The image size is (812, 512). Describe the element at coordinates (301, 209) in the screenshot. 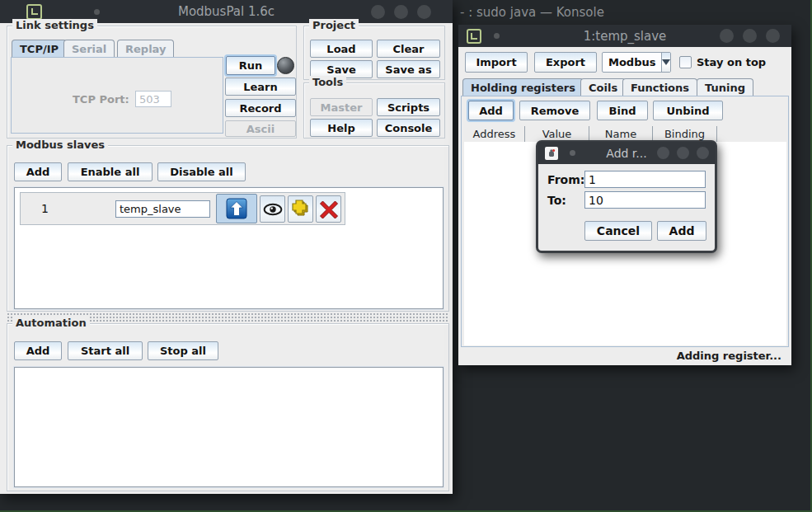

I see `plus-icon` at that location.